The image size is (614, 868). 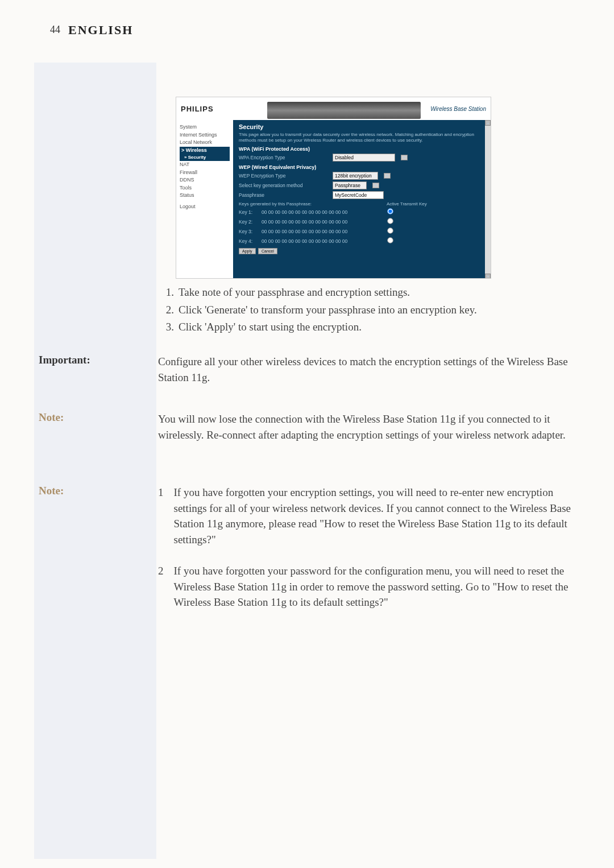 What do you see at coordinates (51, 418) in the screenshot?
I see `note-1-label: Note:` at bounding box center [51, 418].